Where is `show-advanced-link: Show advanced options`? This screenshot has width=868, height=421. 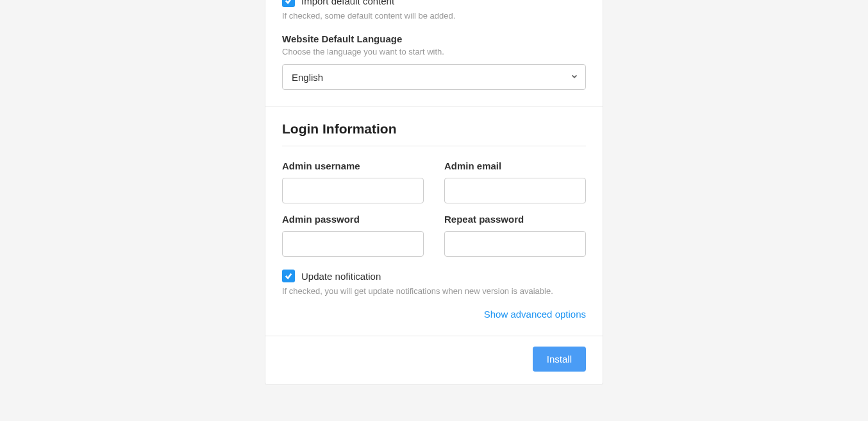 show-advanced-link: Show advanced options is located at coordinates (535, 314).